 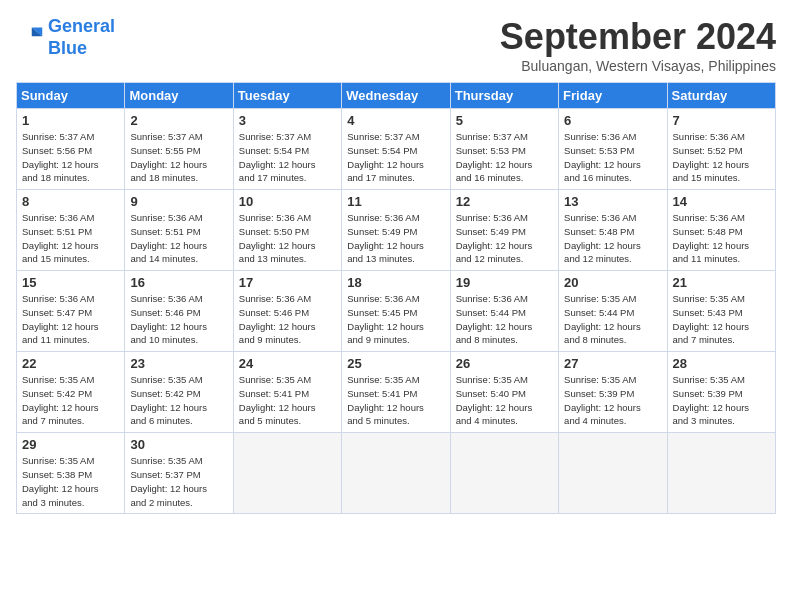 I want to click on header-friday: Friday, so click(x=613, y=96).